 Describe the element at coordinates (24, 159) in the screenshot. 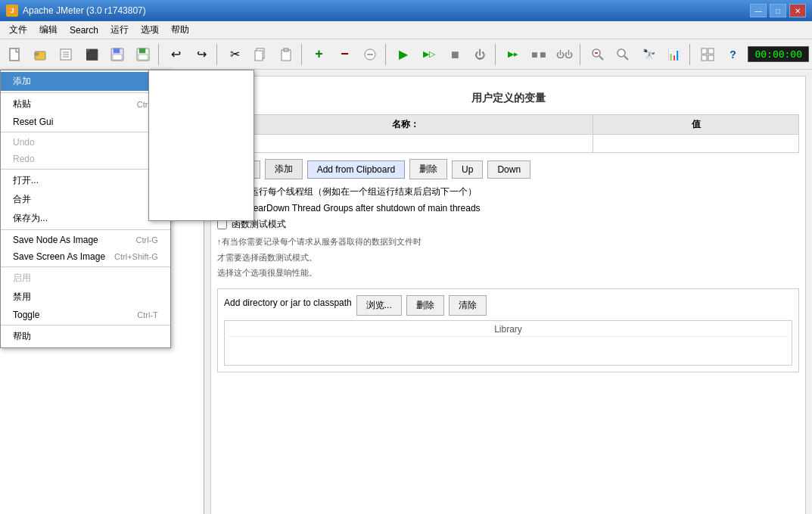

I see `ctx-redo-label: Redo` at that location.